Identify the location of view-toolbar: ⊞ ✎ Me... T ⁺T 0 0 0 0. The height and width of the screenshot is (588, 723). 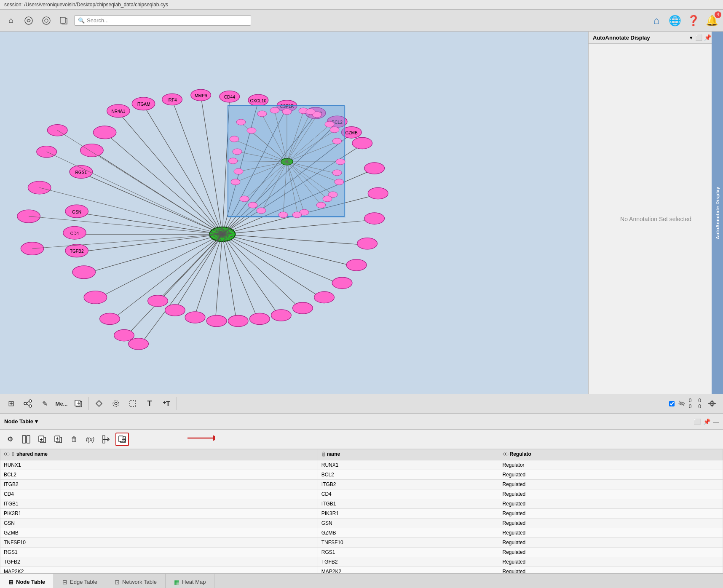
(362, 404).